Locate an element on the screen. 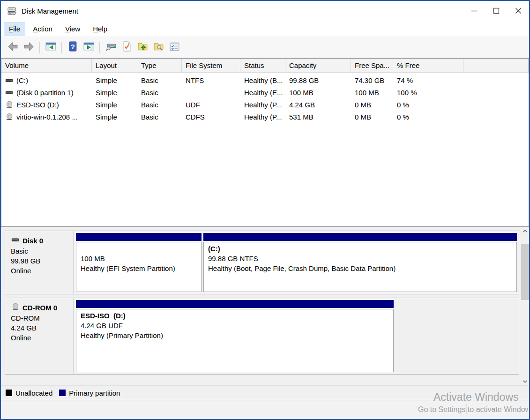 The height and width of the screenshot is (420, 530). cell-text: NTFS is located at coordinates (195, 81).